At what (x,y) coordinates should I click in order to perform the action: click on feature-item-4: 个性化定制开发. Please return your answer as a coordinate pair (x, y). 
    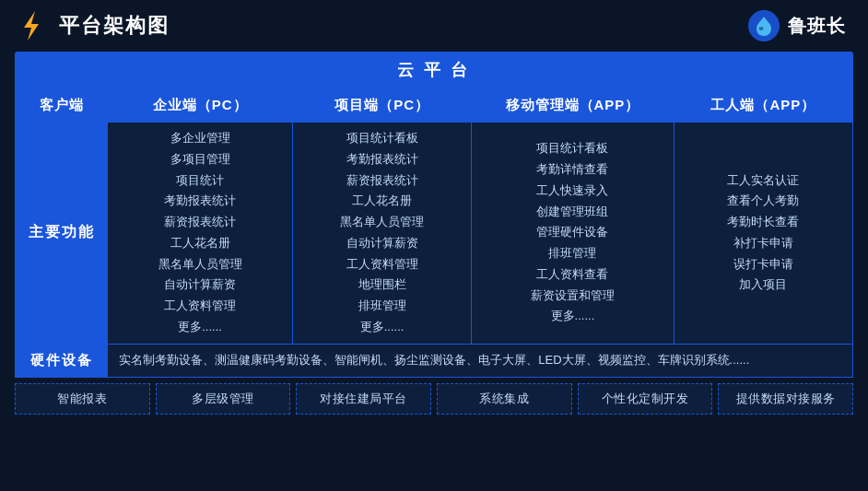
    Looking at the image, I should click on (645, 399).